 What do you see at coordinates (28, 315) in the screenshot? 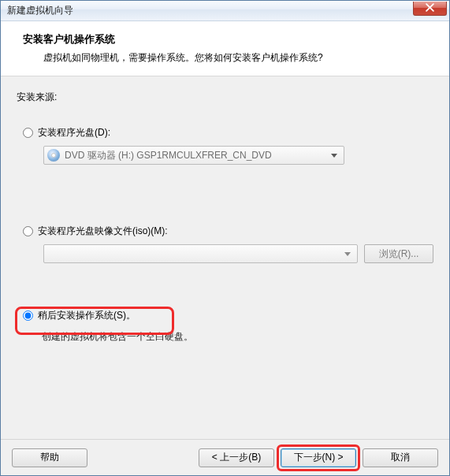
I see `radio-later` at bounding box center [28, 315].